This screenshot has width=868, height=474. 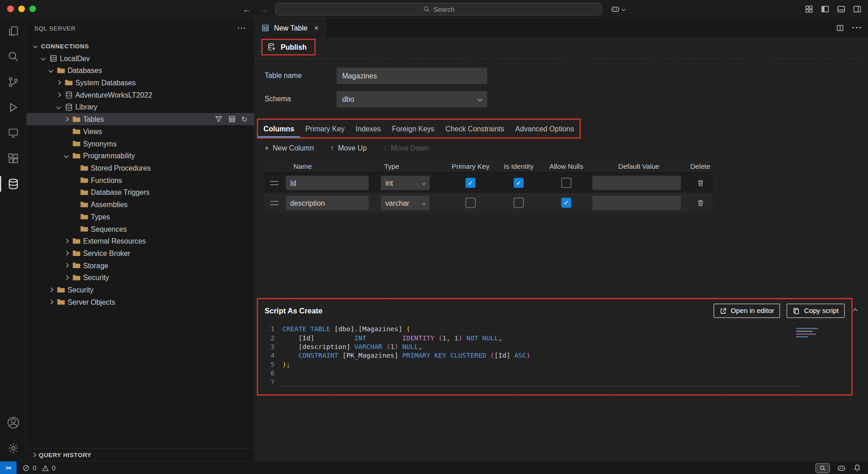 What do you see at coordinates (825, 9) in the screenshot?
I see `toggle-primary-sidebar-icon` at bounding box center [825, 9].